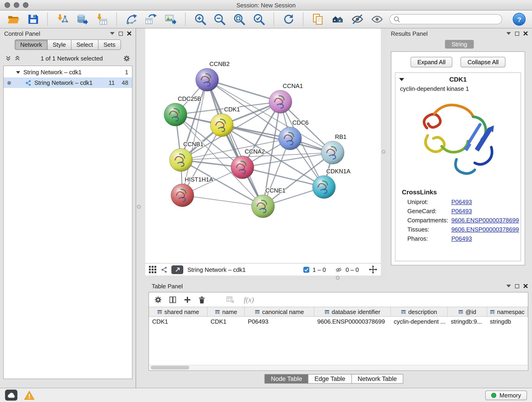 The height and width of the screenshot is (402, 532). What do you see at coordinates (419, 321) in the screenshot?
I see `table-cell: cyclin-dependent ...` at bounding box center [419, 321].